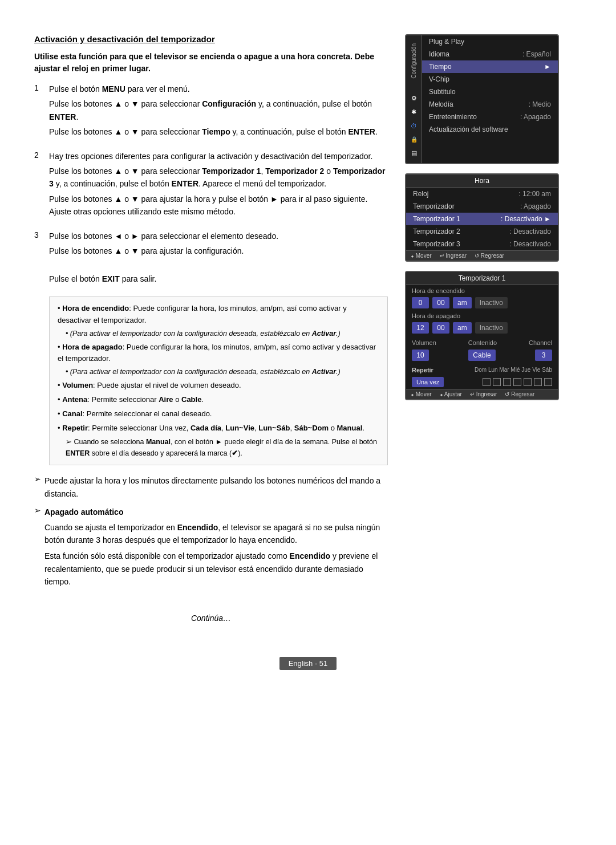 The height and width of the screenshot is (845, 616). What do you see at coordinates (483, 343) in the screenshot?
I see `contenido-label: Contenido` at bounding box center [483, 343].